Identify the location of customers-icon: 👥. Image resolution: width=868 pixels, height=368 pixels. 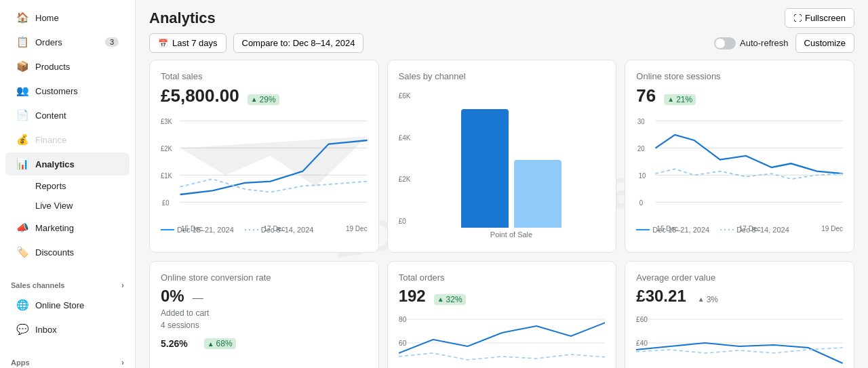
(22, 91).